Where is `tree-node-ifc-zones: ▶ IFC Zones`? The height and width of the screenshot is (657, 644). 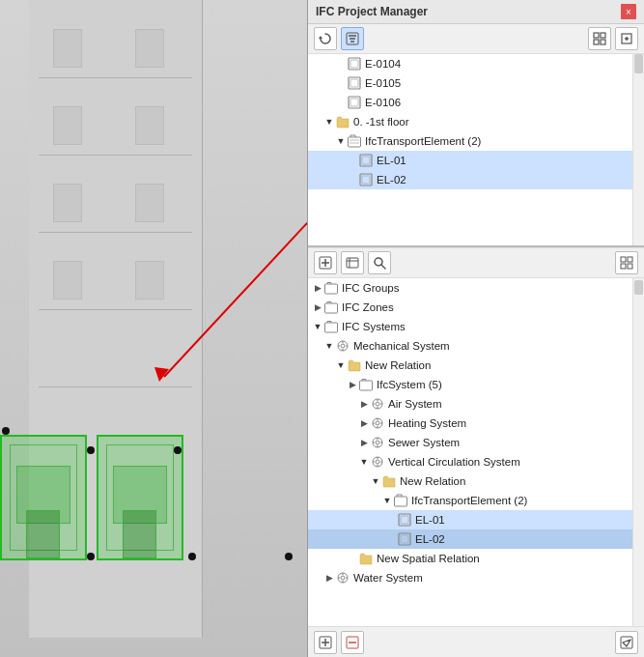
tree-node-ifc-zones: ▶ IFC Zones is located at coordinates (476, 307).